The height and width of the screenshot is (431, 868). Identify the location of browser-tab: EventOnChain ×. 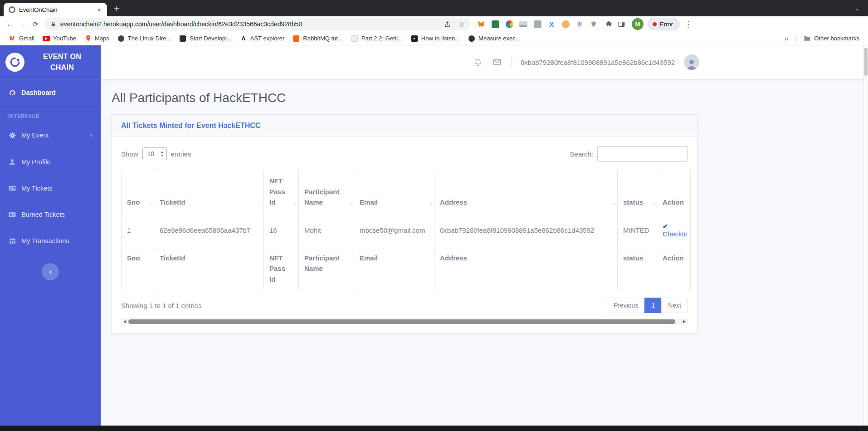
(55, 10).